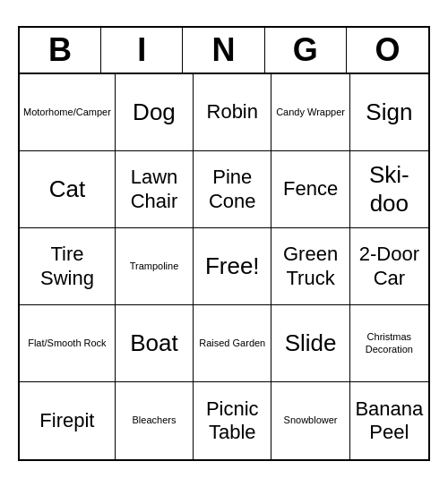 The height and width of the screenshot is (487, 448). I want to click on bingo-cell-10: Tire Swing, so click(68, 267).